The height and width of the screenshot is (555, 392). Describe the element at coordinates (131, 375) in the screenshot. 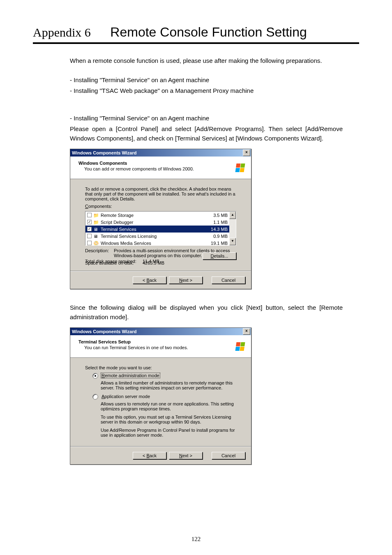

I see `radio-label: Remote administration mode` at that location.